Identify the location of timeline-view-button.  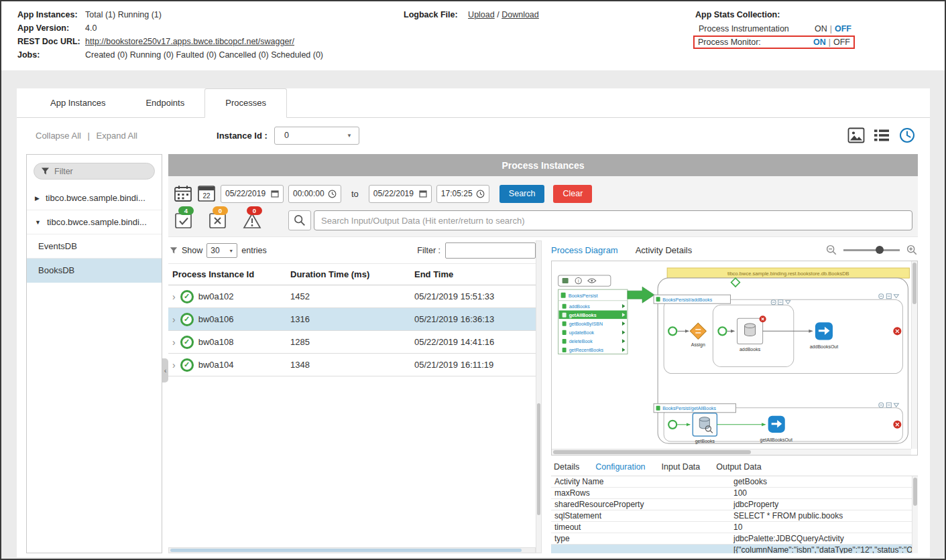
(907, 135).